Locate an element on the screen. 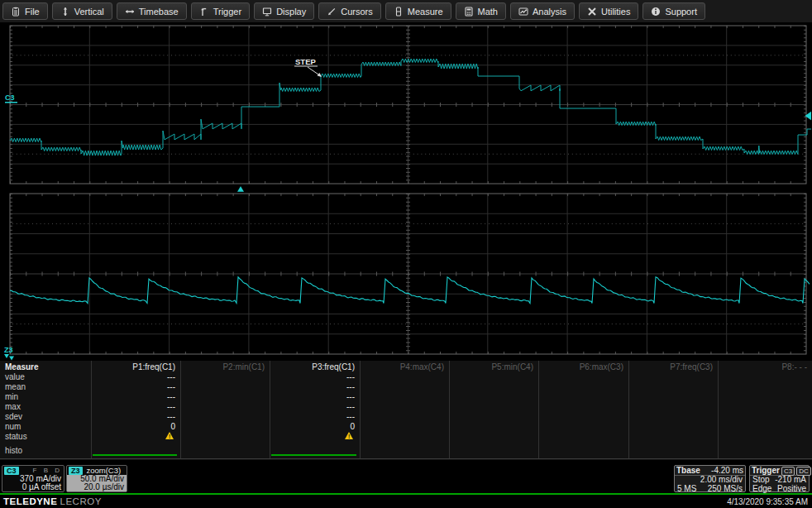 This screenshot has height=508, width=812. measure-histogram-baseline-p3 is located at coordinates (314, 455).